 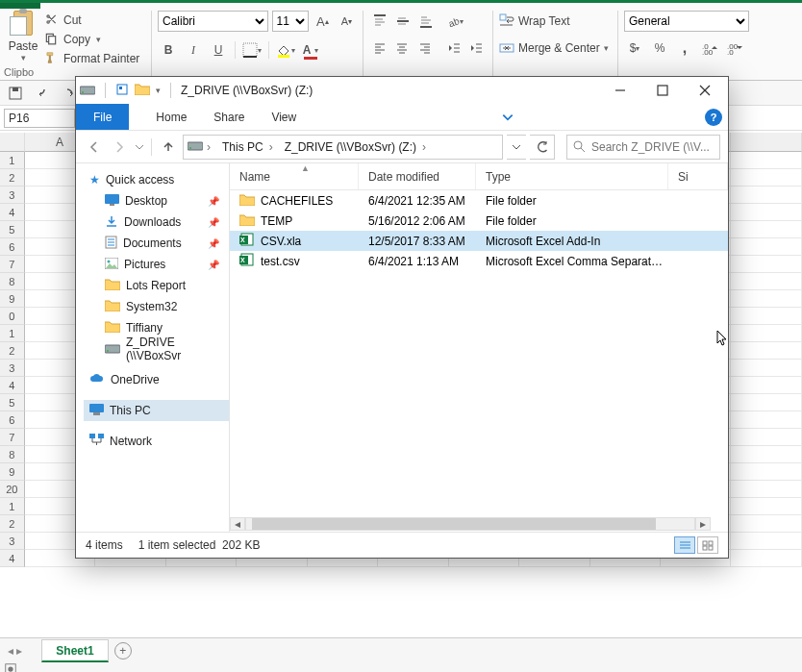 I want to click on underline-button: U, so click(x=218, y=50).